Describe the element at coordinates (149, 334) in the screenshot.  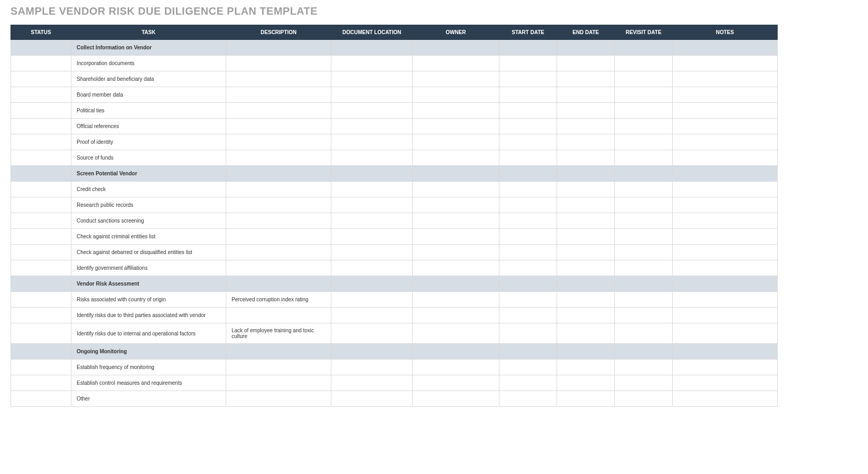
I see `cell-task: Identify risks due to internal and opera…` at that location.